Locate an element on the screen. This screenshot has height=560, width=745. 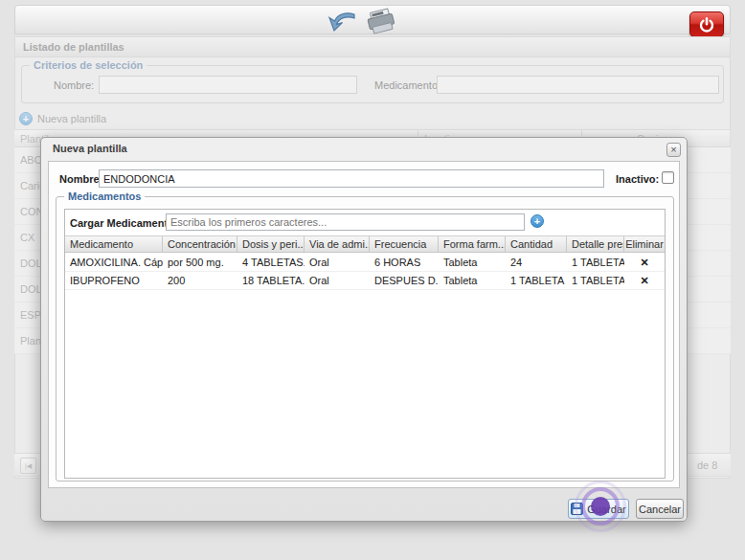
cell-cantidad: 1 TABLETA is located at coordinates (536, 280).